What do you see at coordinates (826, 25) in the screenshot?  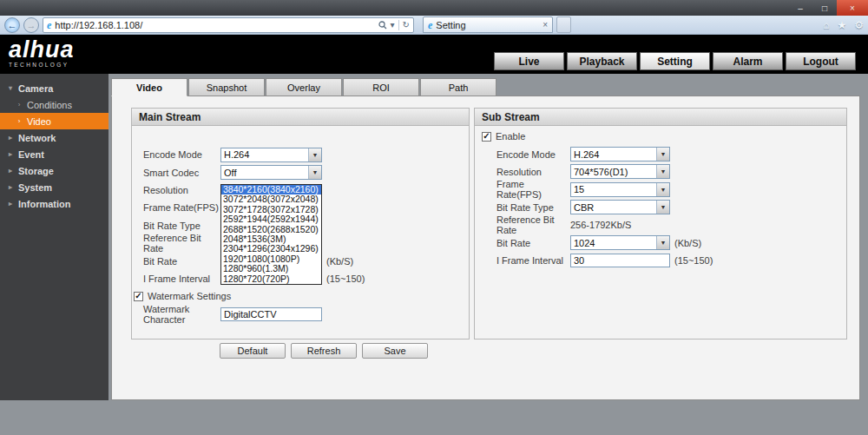 I see `home-icon: ⌂` at bounding box center [826, 25].